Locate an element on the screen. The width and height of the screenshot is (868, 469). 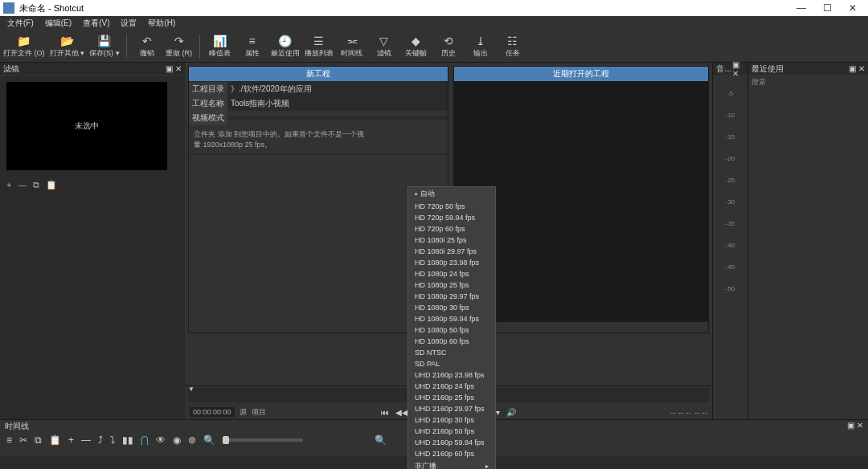
history-icon: ⟲ is located at coordinates (448, 41).